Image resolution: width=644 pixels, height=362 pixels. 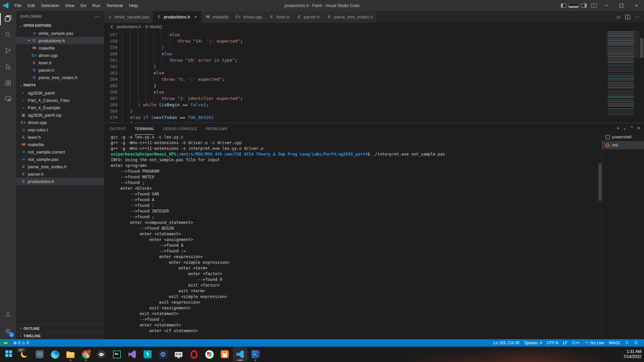 I want to click on breadcrumb-file: productions.h, so click(x=129, y=27).